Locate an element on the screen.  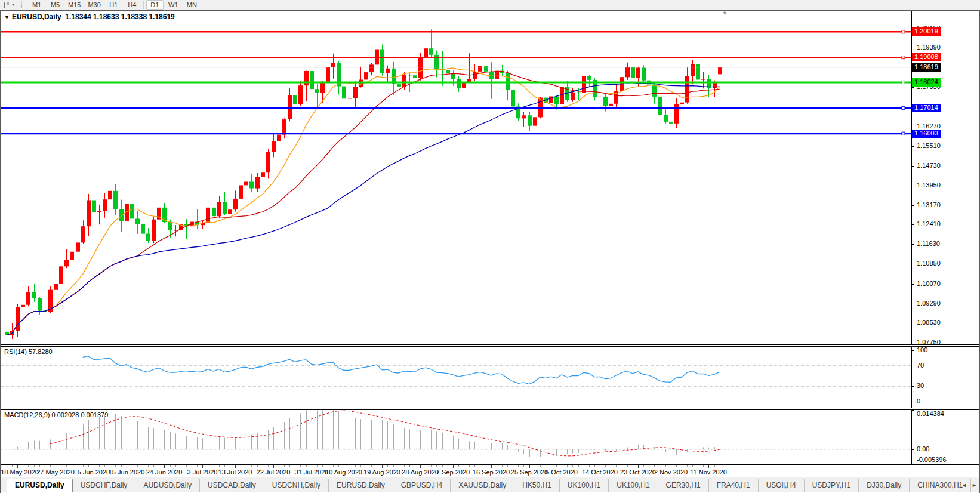
timeframe-button-m15: M15 is located at coordinates (74, 5).